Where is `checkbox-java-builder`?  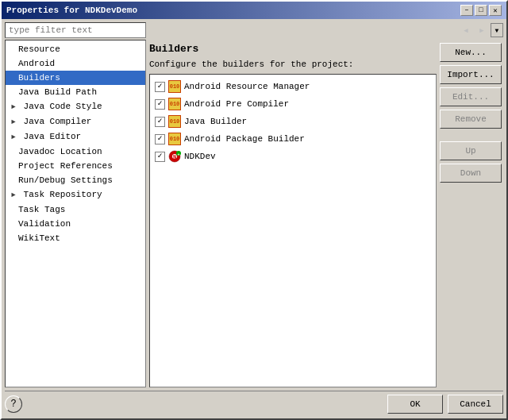 checkbox-java-builder is located at coordinates (160, 122).